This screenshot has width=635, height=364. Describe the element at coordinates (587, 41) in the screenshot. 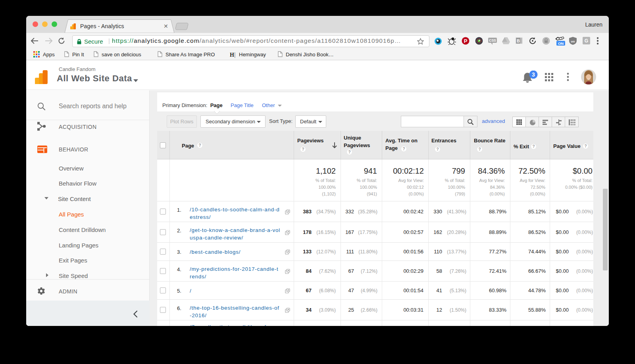

I see `svg-text: G` at that location.